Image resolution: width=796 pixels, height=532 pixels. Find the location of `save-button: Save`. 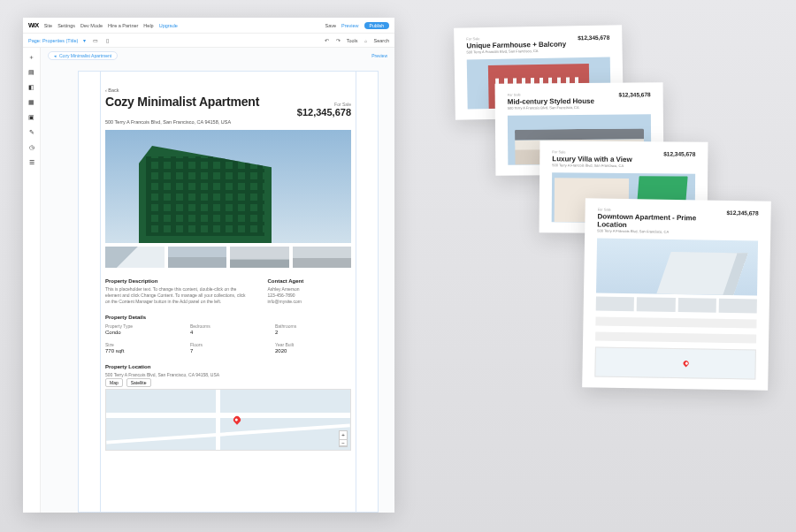

save-button: Save is located at coordinates (331, 26).